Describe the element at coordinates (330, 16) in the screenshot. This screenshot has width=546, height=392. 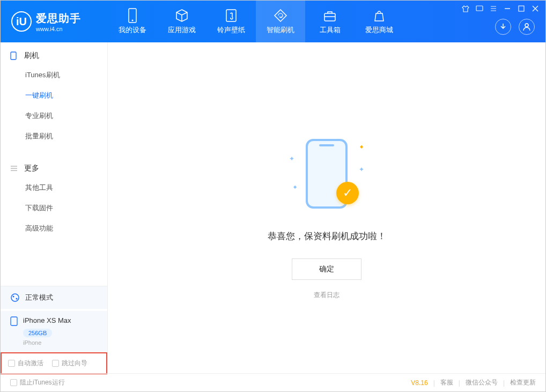
I see `toolbox-icon` at that location.